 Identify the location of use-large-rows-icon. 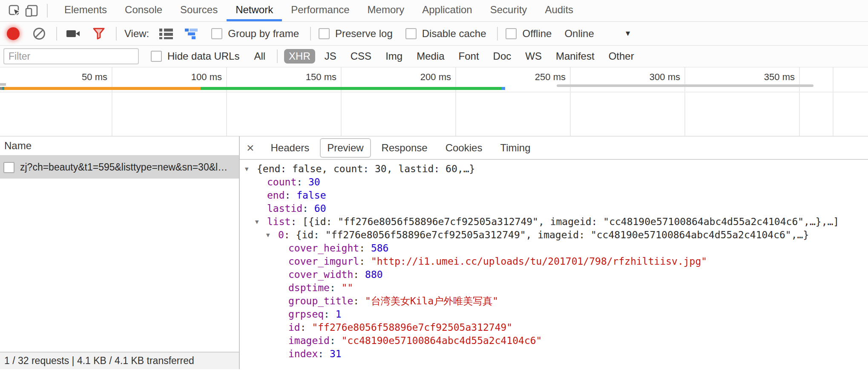
(166, 34).